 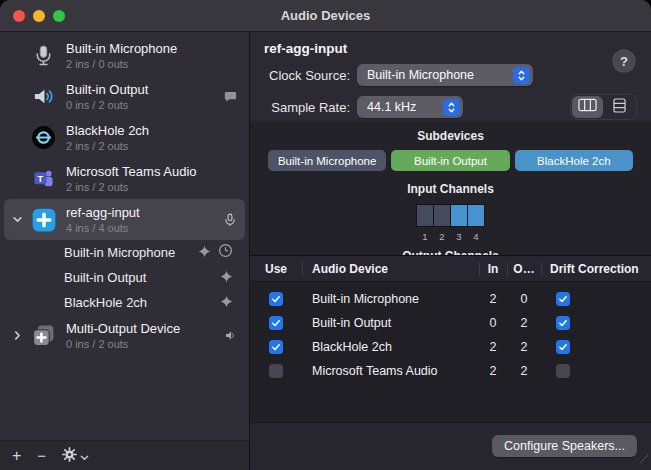 What do you see at coordinates (588, 107) in the screenshot?
I see `columns-icon` at bounding box center [588, 107].